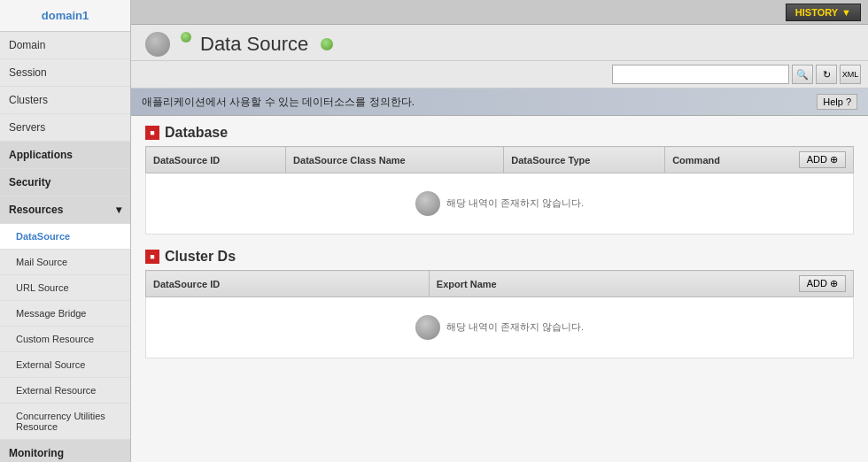  What do you see at coordinates (66, 182) in the screenshot?
I see `sidebar-item-security: Security` at bounding box center [66, 182].